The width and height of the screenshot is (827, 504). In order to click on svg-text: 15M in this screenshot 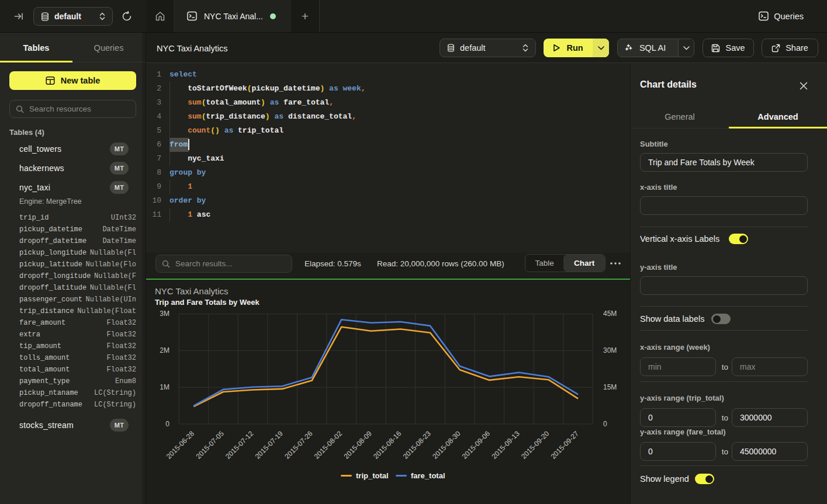, I will do `click(610, 387)`.